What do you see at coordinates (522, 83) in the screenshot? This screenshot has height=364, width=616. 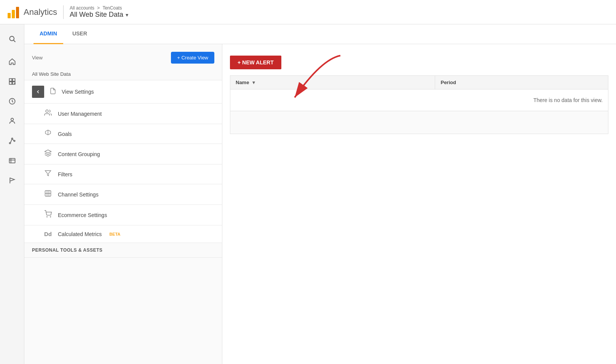 I see `col-header-period: Period` at bounding box center [522, 83].